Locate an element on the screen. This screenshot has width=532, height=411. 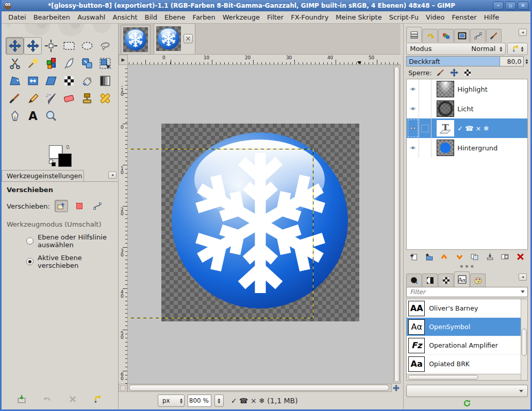
ink-tool-button is located at coordinates (14, 116).